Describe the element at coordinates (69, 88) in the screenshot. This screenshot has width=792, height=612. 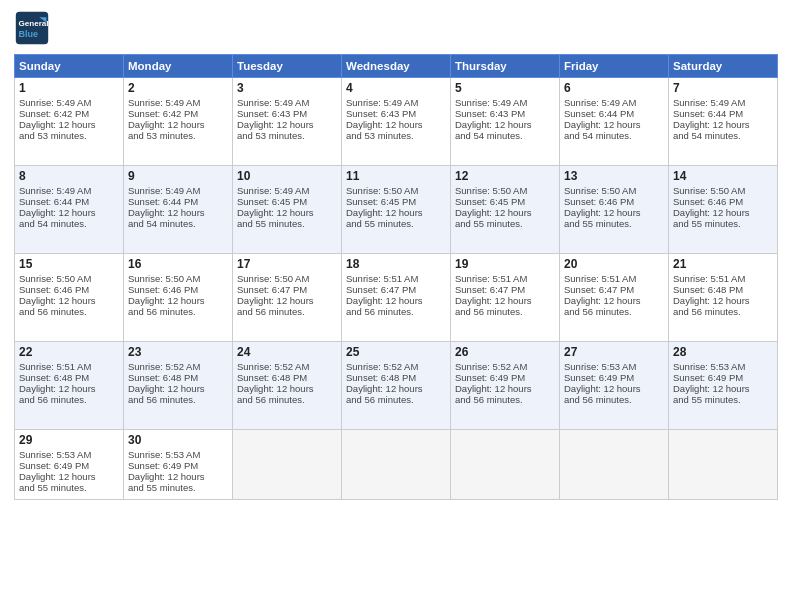
I see `day-number: 1` at that location.